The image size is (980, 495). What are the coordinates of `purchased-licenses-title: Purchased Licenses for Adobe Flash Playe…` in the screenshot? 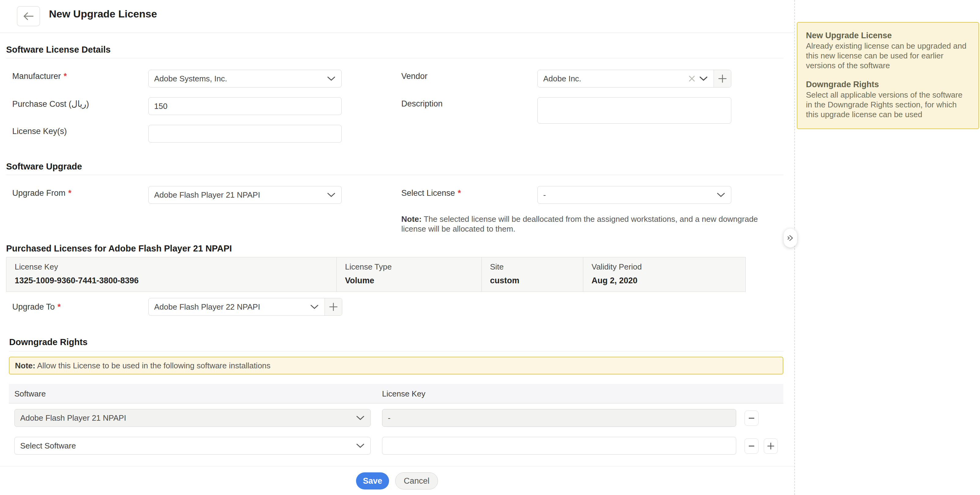 It's located at (119, 249).